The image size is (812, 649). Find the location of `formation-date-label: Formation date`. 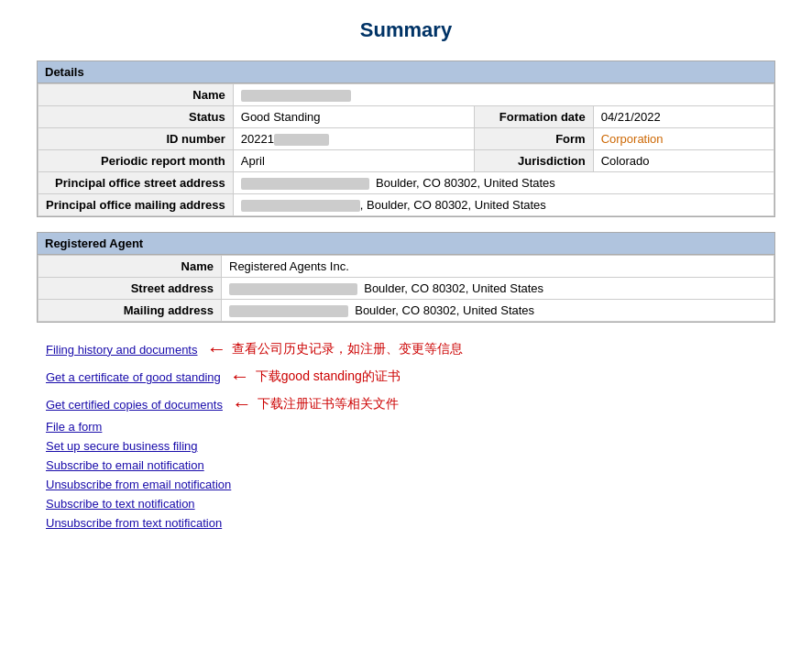

formation-date-label: Formation date is located at coordinates (533, 117).